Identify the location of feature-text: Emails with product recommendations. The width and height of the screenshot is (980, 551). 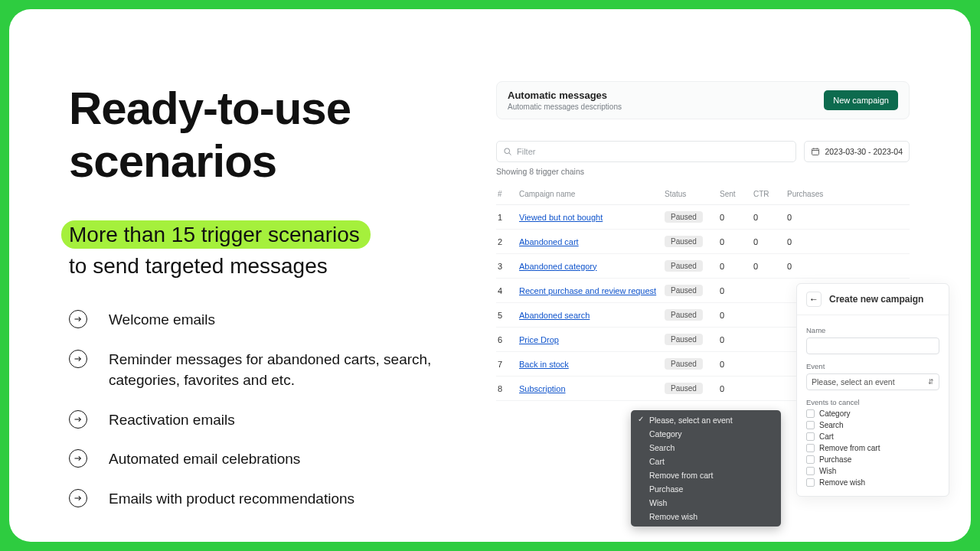
(231, 499).